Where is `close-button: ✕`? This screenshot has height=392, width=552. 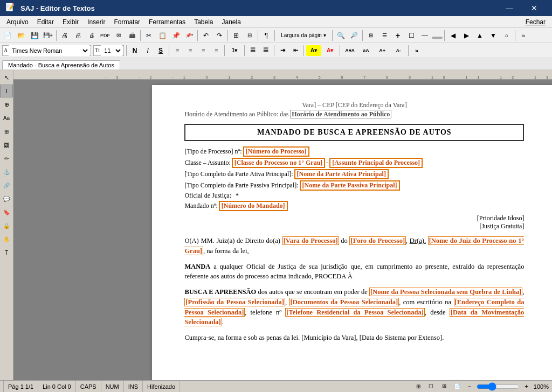
close-button: ✕ is located at coordinates (534, 8).